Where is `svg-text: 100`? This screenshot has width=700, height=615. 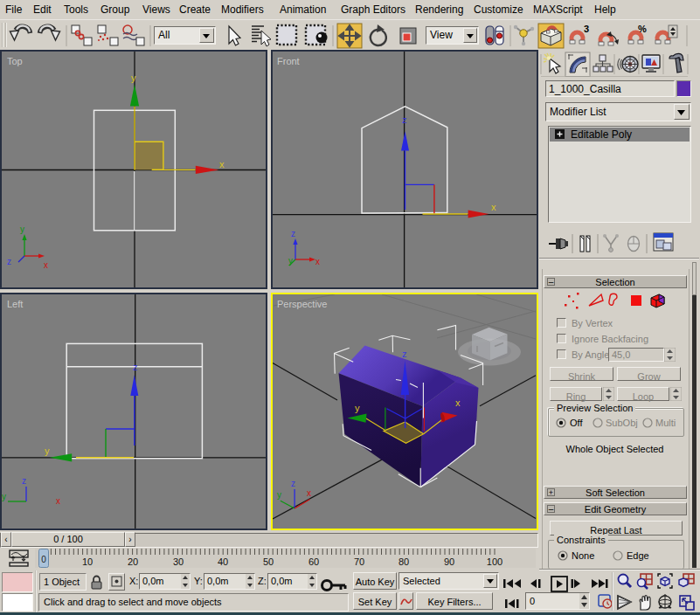 svg-text: 100 is located at coordinates (495, 562).